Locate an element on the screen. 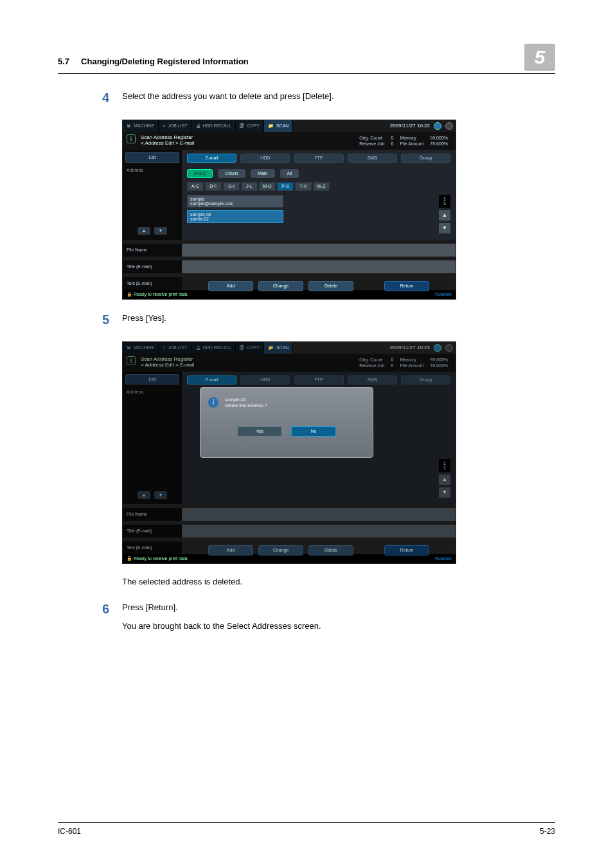 This screenshot has width=613, height=868. step-6-text1: Press [Return]. is located at coordinates (339, 608).